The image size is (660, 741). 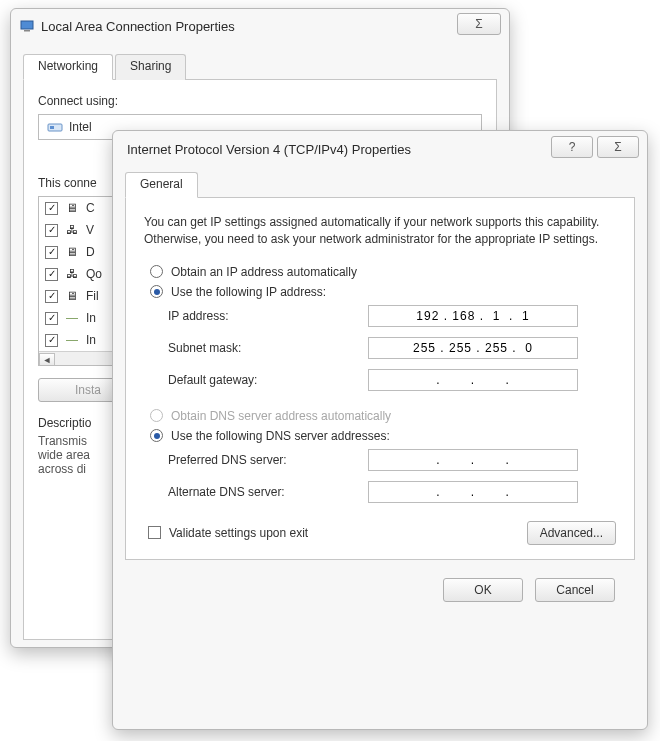 What do you see at coordinates (268, 492) in the screenshot?
I see `alternate-dns-label: Alternate DNS server:` at bounding box center [268, 492].